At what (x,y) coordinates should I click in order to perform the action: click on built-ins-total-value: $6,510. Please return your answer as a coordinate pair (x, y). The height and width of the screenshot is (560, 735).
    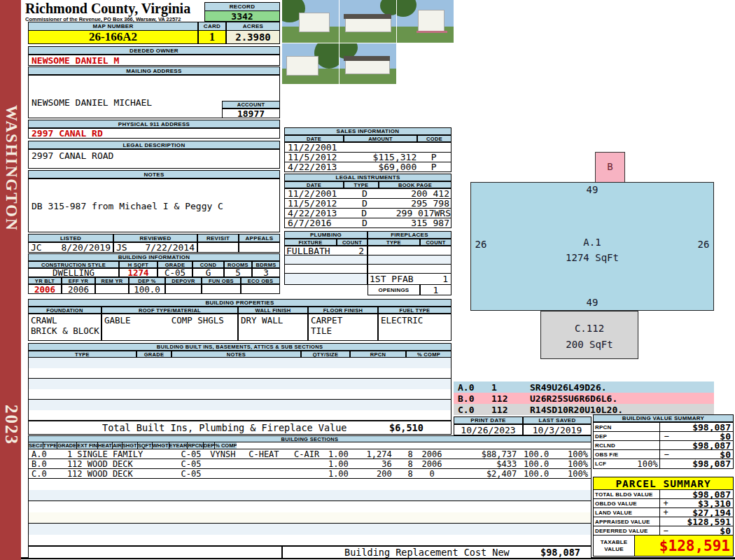
    Looking at the image, I should click on (406, 428).